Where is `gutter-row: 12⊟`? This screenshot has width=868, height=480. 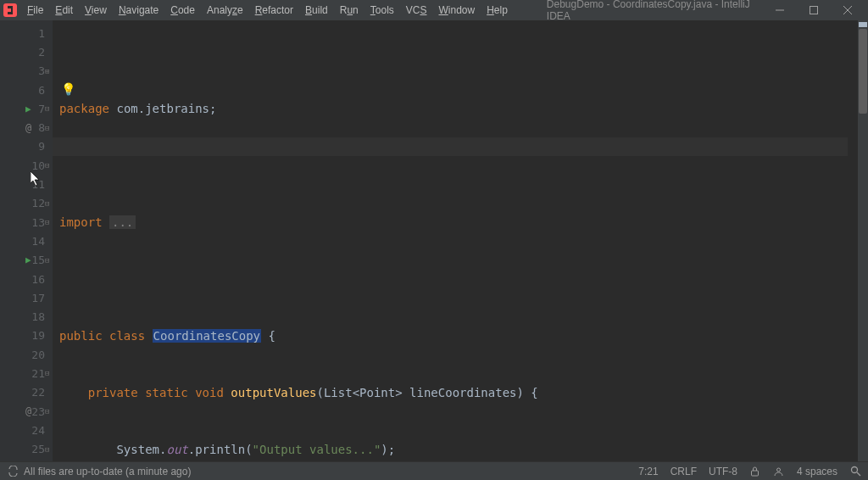 gutter-row: 12⊟ is located at coordinates (25, 204).